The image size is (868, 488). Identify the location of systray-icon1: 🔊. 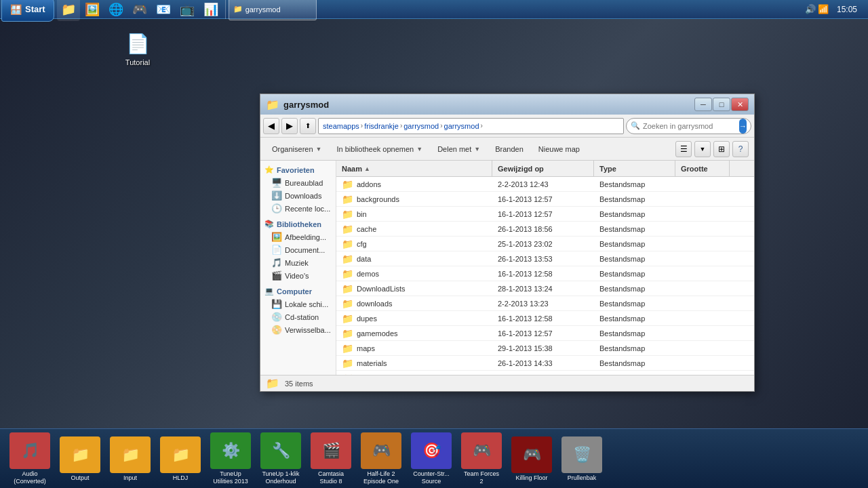
(810, 9).